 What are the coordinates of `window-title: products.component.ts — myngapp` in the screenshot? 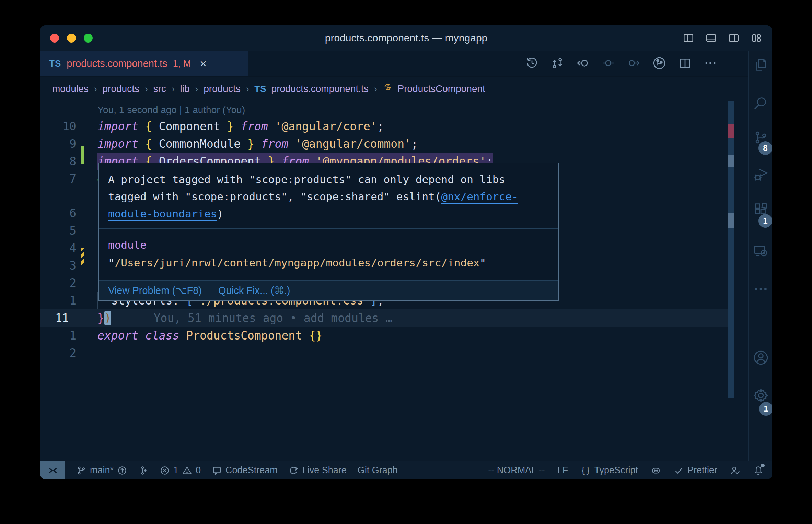 It's located at (406, 38).